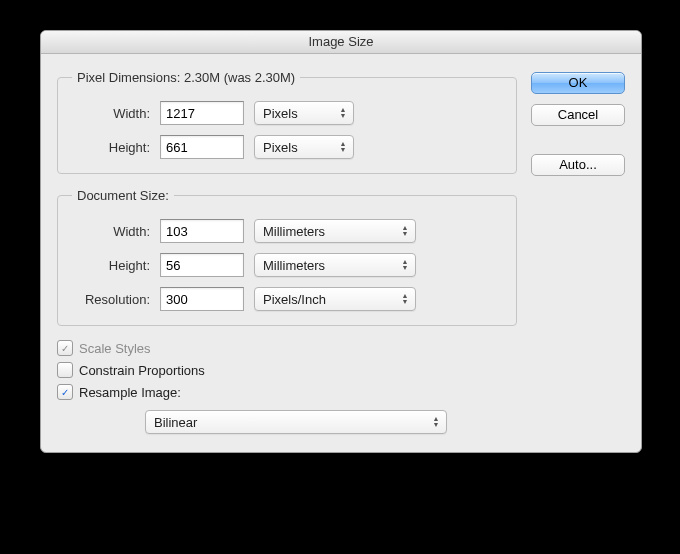  Describe the element at coordinates (202, 265) in the screenshot. I see `doc-height-input` at that location.